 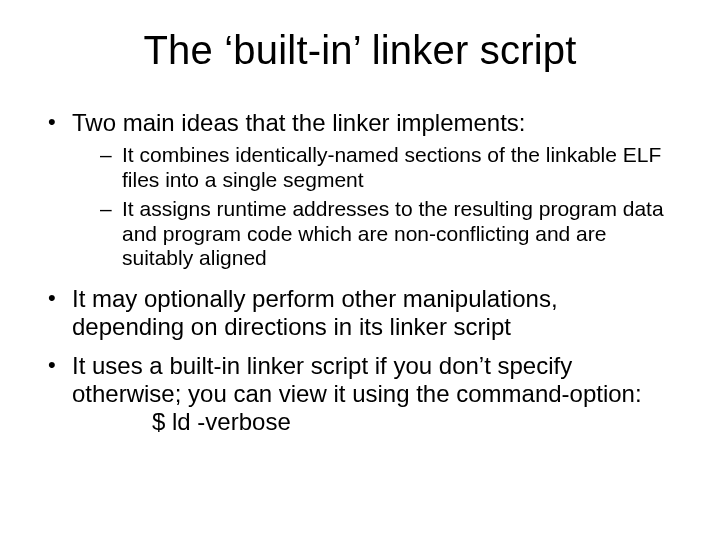 I want to click on slide-title: The ‘built-in’ linker script, so click(x=360, y=50).